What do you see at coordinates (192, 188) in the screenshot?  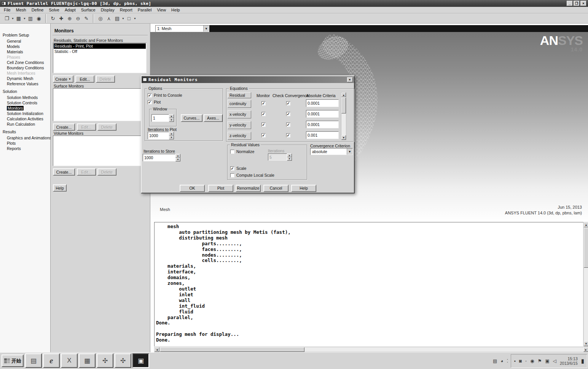 I see `ok-button: OK` at bounding box center [192, 188].